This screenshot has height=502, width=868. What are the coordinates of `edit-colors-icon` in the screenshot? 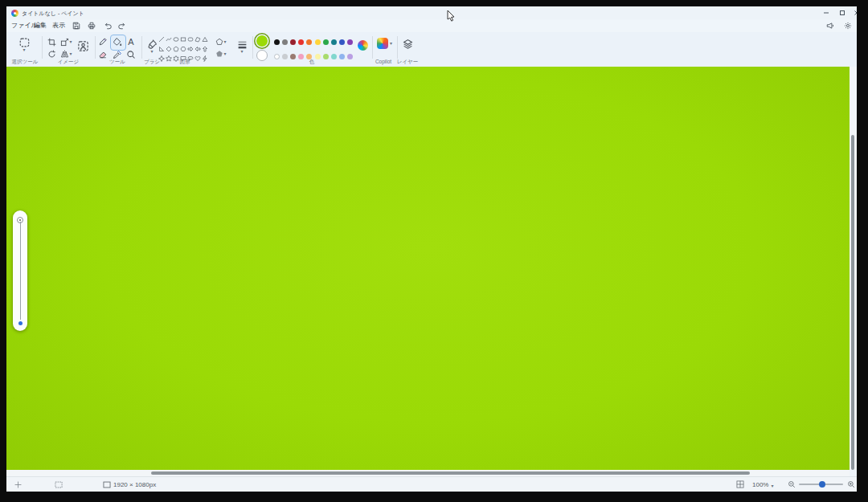 It's located at (363, 45).